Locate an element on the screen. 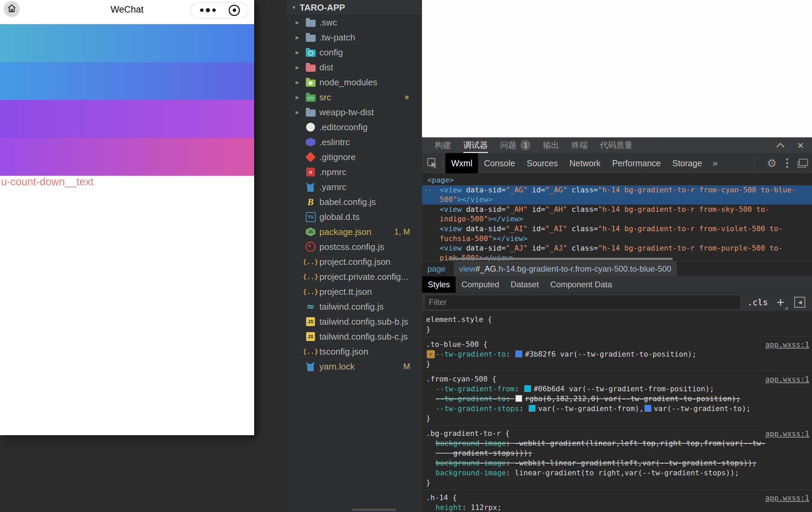 The image size is (812, 512). code-line-7: <view data-sid="_AJ" id="_AJ" class="h-1… is located at coordinates (617, 248).